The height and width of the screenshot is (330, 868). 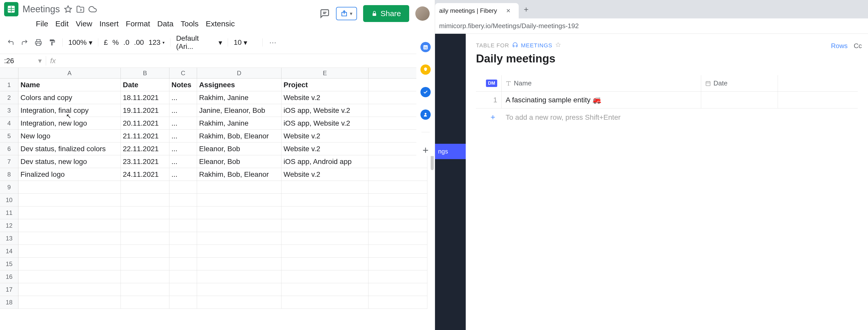 What do you see at coordinates (9, 290) in the screenshot?
I see `row-header: 17` at bounding box center [9, 290].